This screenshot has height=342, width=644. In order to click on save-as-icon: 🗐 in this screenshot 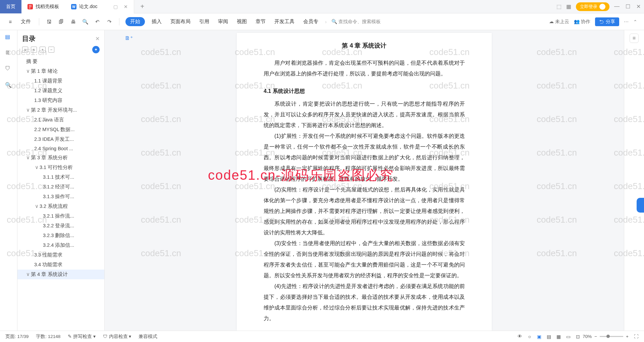, I will do `click(61, 22)`.